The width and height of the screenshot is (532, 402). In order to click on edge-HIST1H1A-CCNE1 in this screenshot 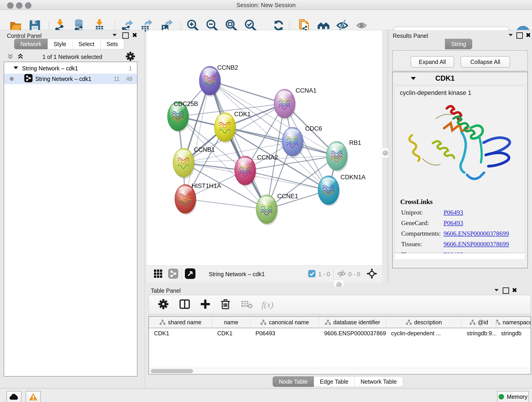, I will do `click(226, 204)`.